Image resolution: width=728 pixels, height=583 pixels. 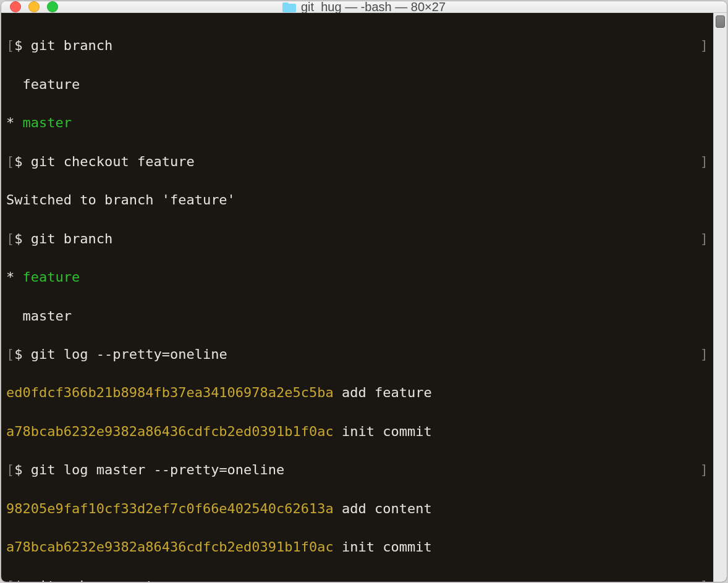 I want to click on prompt-line: [$ git log master --pretty=oneline], so click(x=357, y=469).